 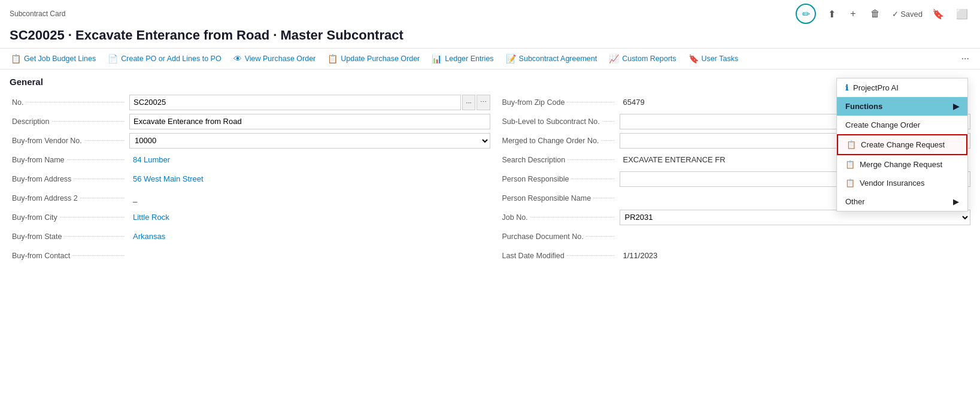 I want to click on address-value: 56 West Main Street, so click(x=310, y=179).